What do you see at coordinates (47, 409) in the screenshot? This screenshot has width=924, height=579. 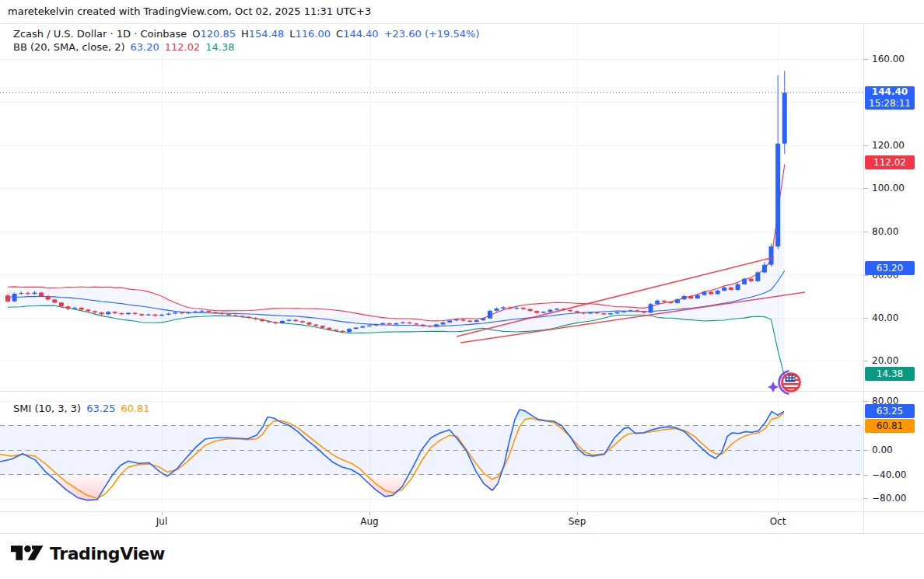 I see `smi-label: SMI (10, 3, 3)` at bounding box center [47, 409].